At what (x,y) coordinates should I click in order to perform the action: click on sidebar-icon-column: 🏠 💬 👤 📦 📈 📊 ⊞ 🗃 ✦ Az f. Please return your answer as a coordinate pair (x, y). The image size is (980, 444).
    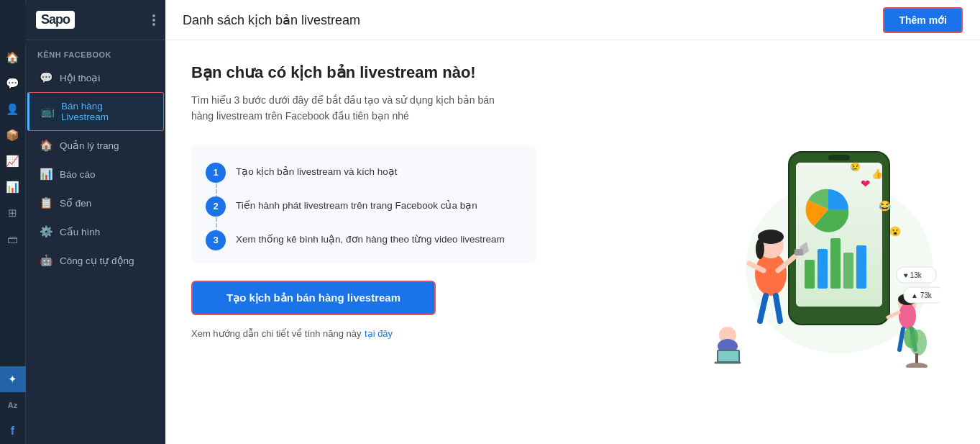
    Looking at the image, I should click on (13, 222).